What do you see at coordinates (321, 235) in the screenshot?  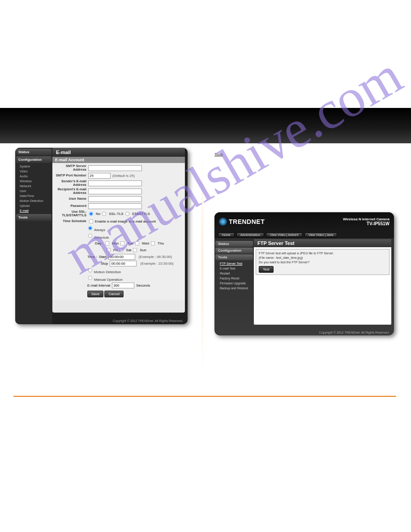 I see `nav-java: View Video | Java` at bounding box center [321, 235].